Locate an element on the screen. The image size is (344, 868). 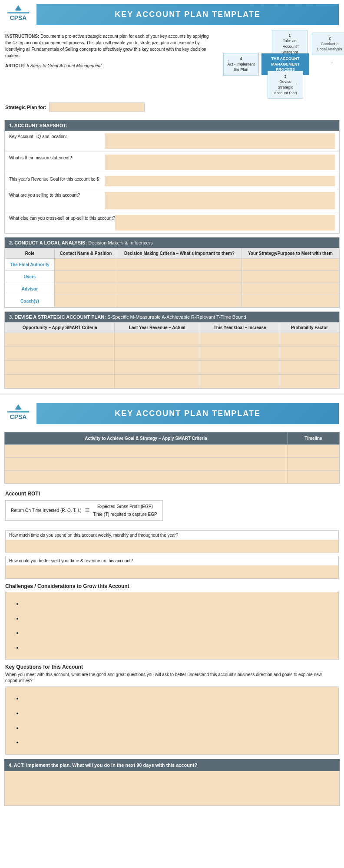
challenges-bullet-box is located at coordinates (172, 626).